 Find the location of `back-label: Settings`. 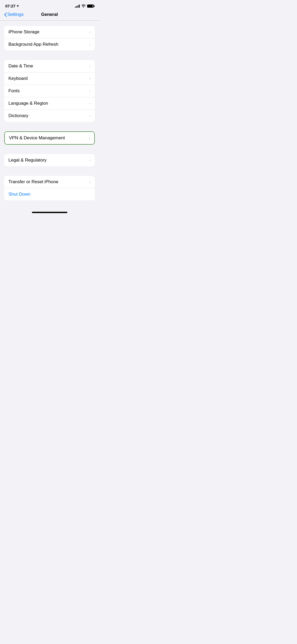

back-label: Settings is located at coordinates (15, 15).